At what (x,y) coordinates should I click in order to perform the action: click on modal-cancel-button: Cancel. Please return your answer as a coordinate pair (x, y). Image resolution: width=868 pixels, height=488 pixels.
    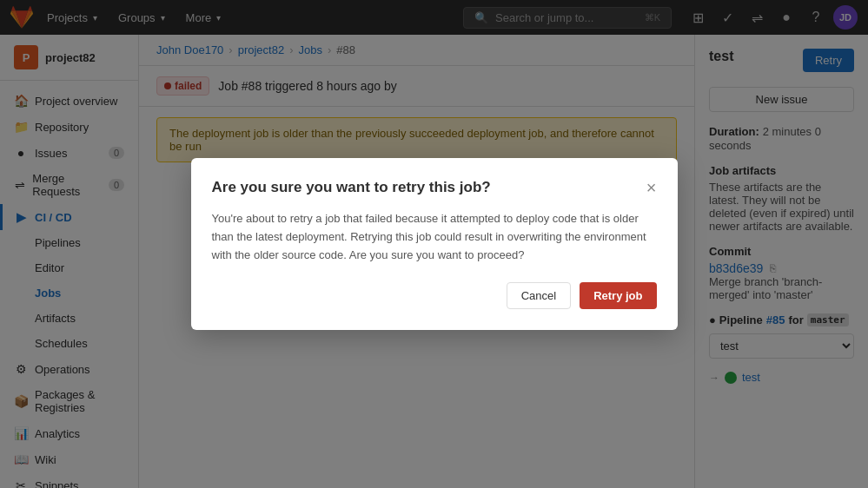
    Looking at the image, I should click on (539, 295).